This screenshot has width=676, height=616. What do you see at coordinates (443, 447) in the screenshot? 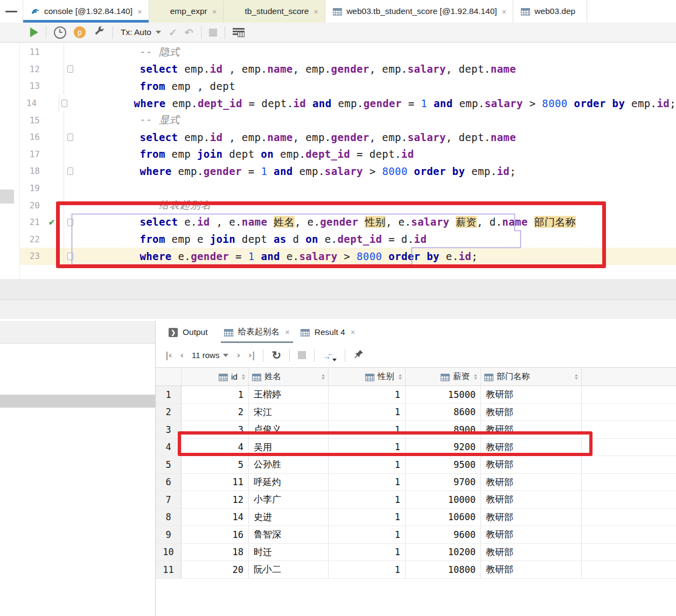
I see `table-cell: 9200` at bounding box center [443, 447].